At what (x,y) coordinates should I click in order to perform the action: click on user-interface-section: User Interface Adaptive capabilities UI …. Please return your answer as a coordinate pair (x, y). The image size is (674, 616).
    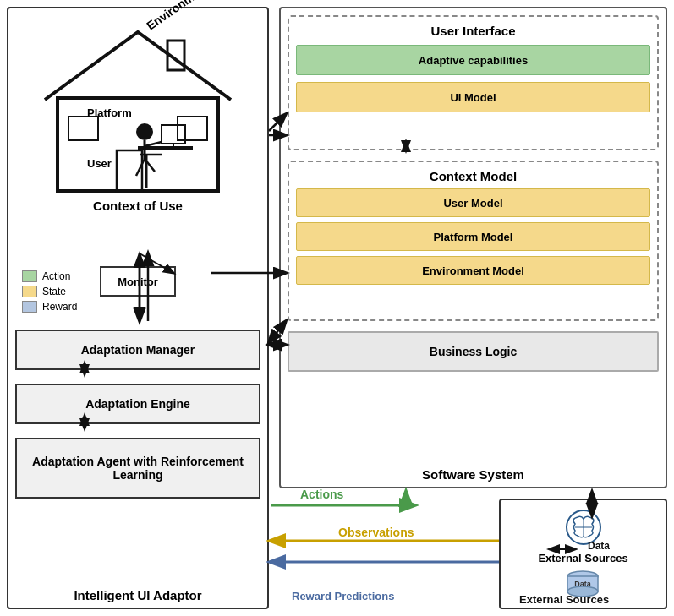
    Looking at the image, I should click on (474, 83).